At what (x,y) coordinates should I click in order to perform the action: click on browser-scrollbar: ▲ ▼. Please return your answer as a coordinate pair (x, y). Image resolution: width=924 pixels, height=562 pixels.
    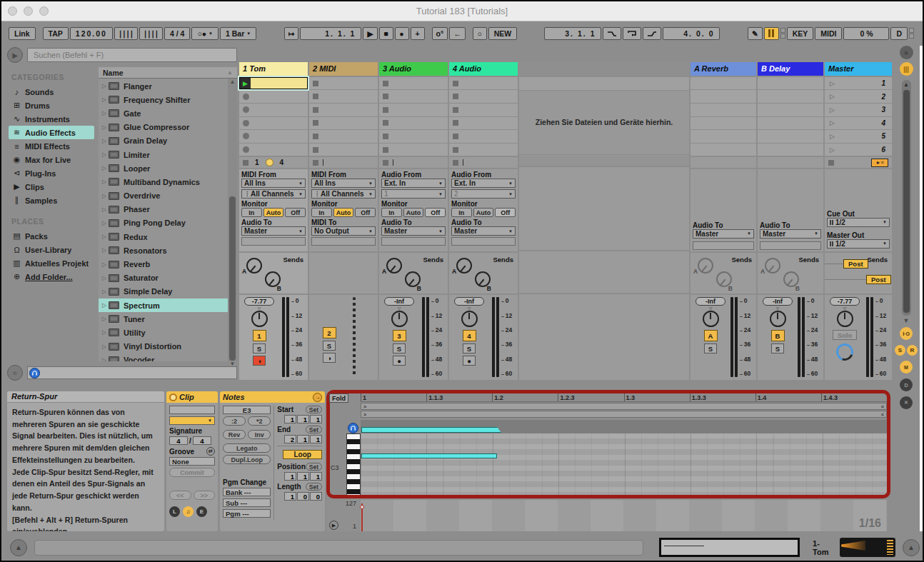
    Looking at the image, I should click on (233, 220).